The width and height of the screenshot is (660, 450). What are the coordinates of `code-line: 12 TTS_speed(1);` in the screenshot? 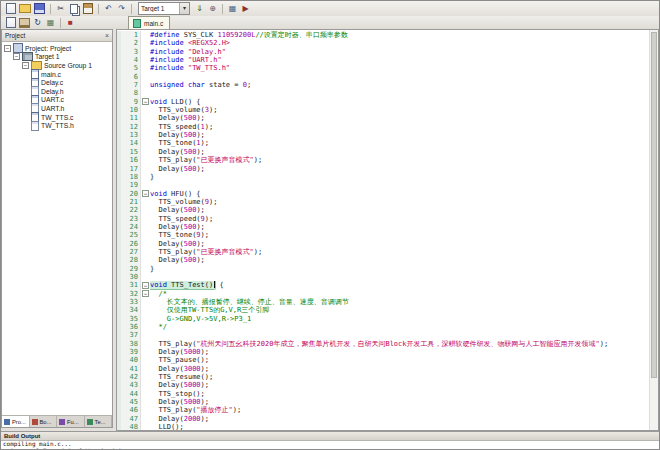 It's located at (384, 127).